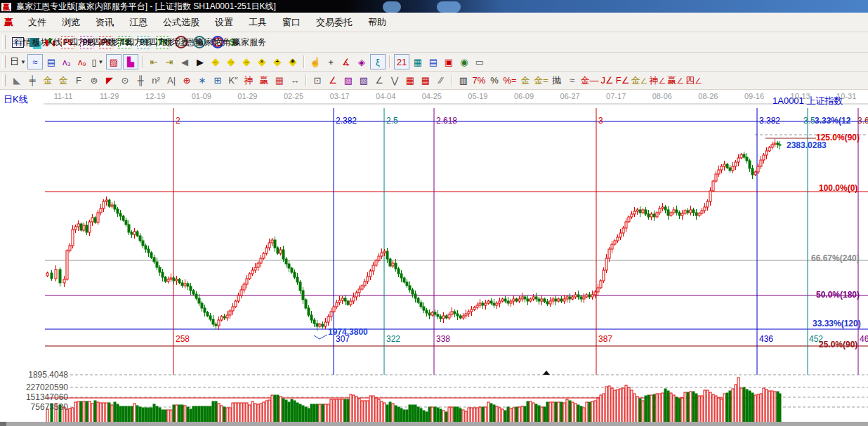 This screenshot has height=426, width=868. Describe the element at coordinates (34, 42) in the screenshot. I see `sectors-button: 板块` at that location.